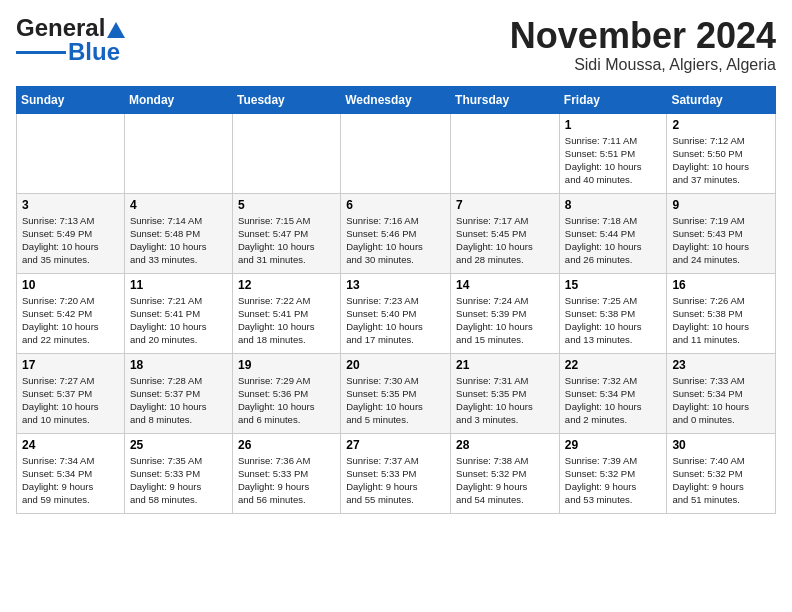 The height and width of the screenshot is (612, 792). I want to click on calendar-week-row: 17Sunrise: 7:27 AM Sunset: 5:37 PM Dayli…, so click(396, 393).